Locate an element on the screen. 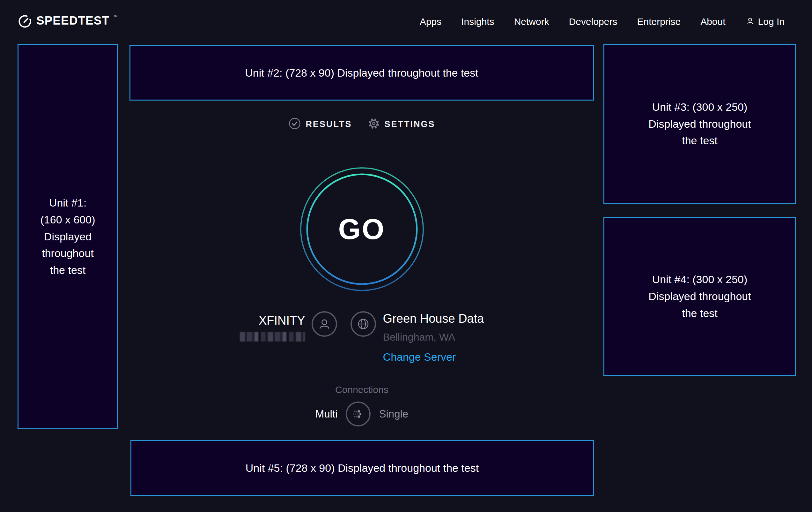  connections-label: Connections is located at coordinates (362, 390).